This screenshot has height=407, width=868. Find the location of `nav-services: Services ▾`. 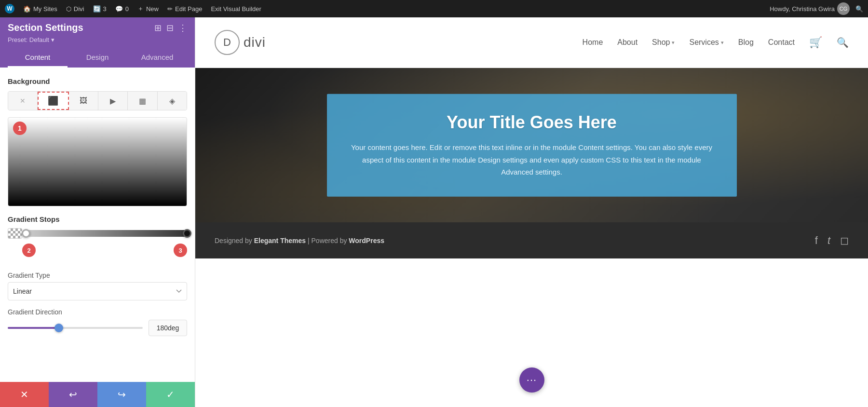

nav-services: Services ▾ is located at coordinates (706, 42).